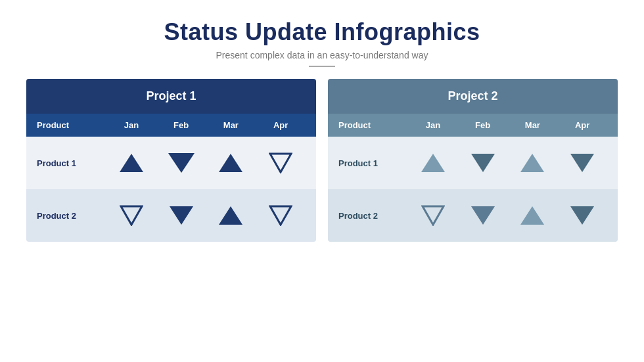 Image resolution: width=644 pixels, height=362 pixels. I want to click on col-product-1: Product, so click(72, 125).